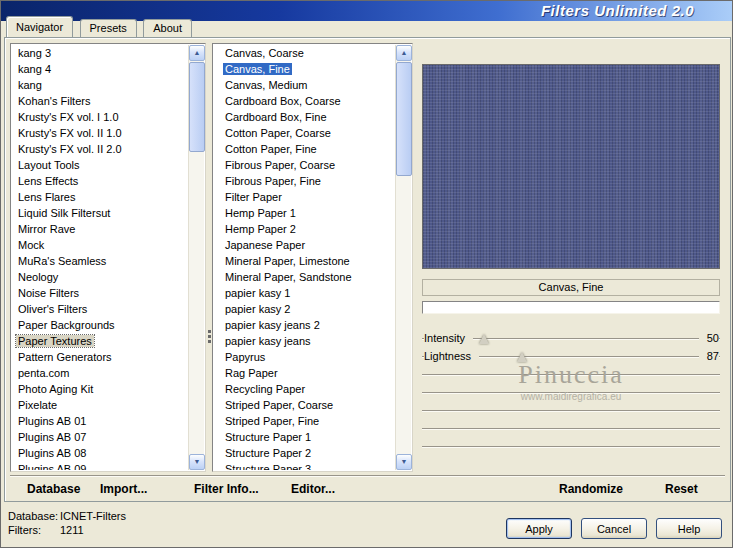  What do you see at coordinates (304, 278) in the screenshot?
I see `filter-item-mineral-paper-sandstone: Mineral Paper, Sandstone` at bounding box center [304, 278].